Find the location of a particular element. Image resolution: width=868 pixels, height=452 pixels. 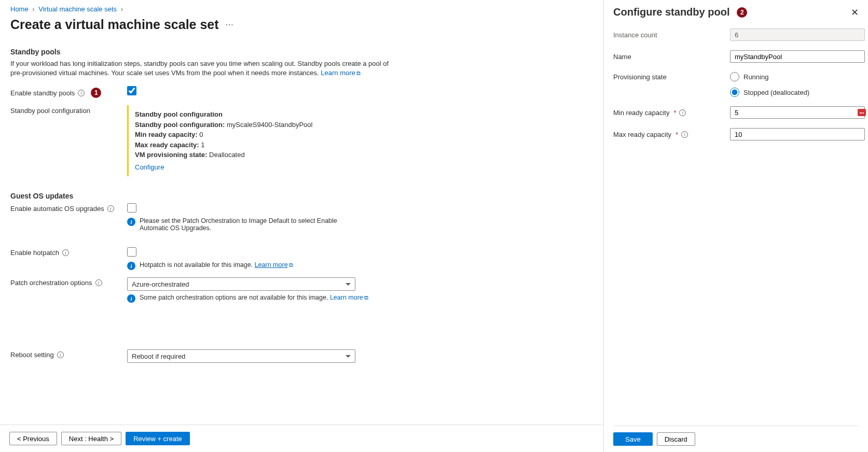

discard-button: Discard is located at coordinates (676, 439).